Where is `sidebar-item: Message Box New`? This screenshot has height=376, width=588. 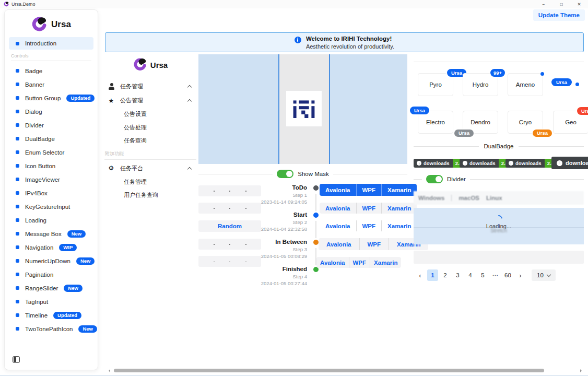 sidebar-item: Message Box New is located at coordinates (51, 234).